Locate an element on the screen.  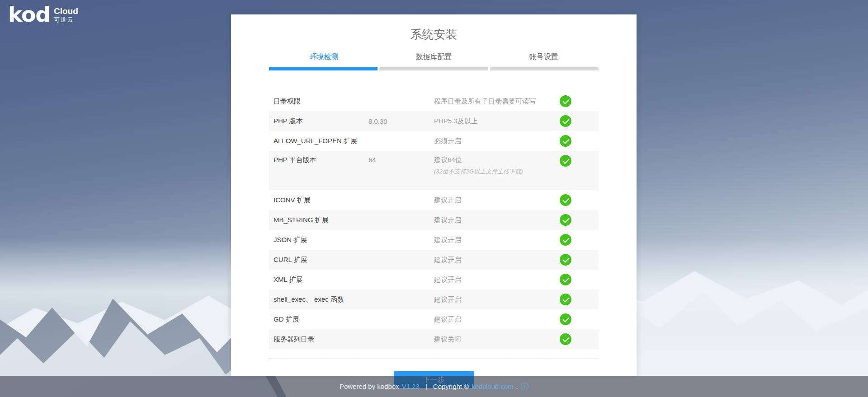
check-row: ICONV 扩展 建议开启 is located at coordinates (434, 200).